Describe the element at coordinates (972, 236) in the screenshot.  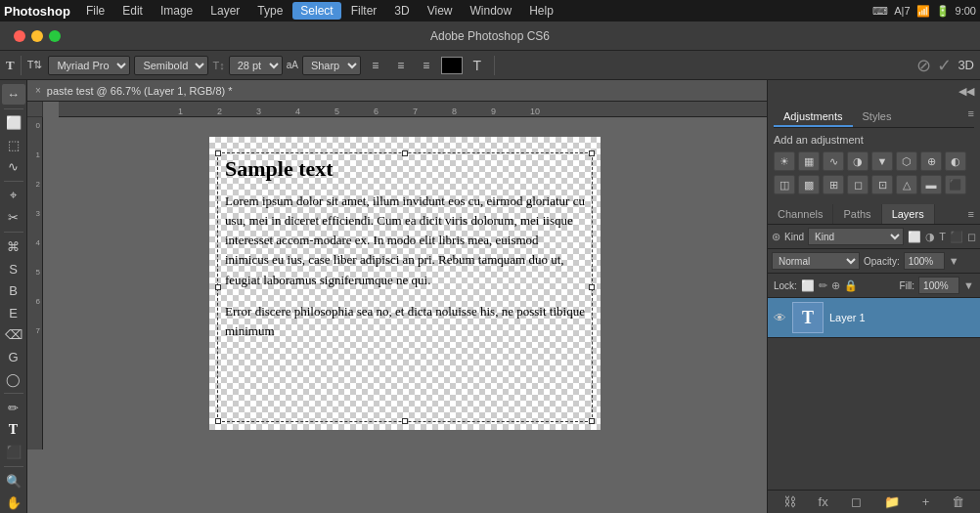
I see `filter-sm-icon: ◻` at that location.